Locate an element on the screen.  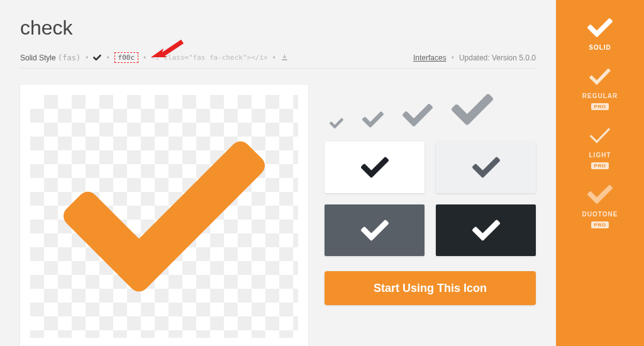
style-sidebar: SOLID REGULAR PRO LIGHT PRO DUOTONE PRO is located at coordinates (600, 173).